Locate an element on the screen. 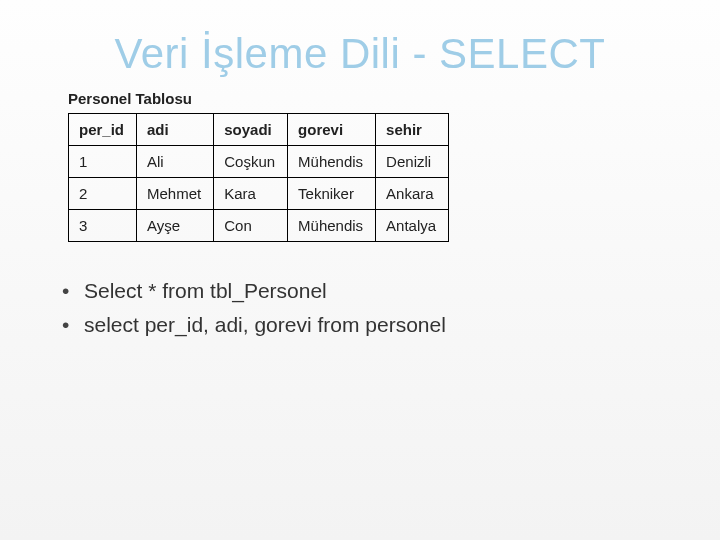 This screenshot has width=720, height=540. cell: Coşkun is located at coordinates (251, 162).